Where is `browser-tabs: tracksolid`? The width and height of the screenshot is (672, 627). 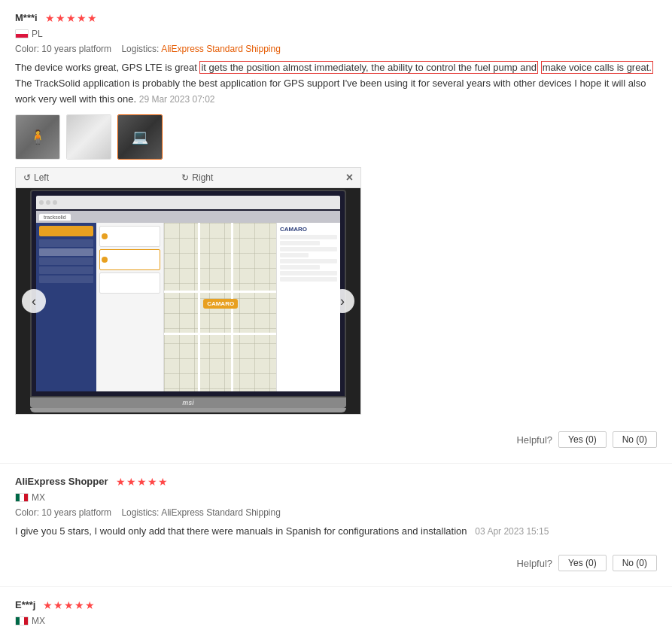 browser-tabs: tracksolid is located at coordinates (188, 217).